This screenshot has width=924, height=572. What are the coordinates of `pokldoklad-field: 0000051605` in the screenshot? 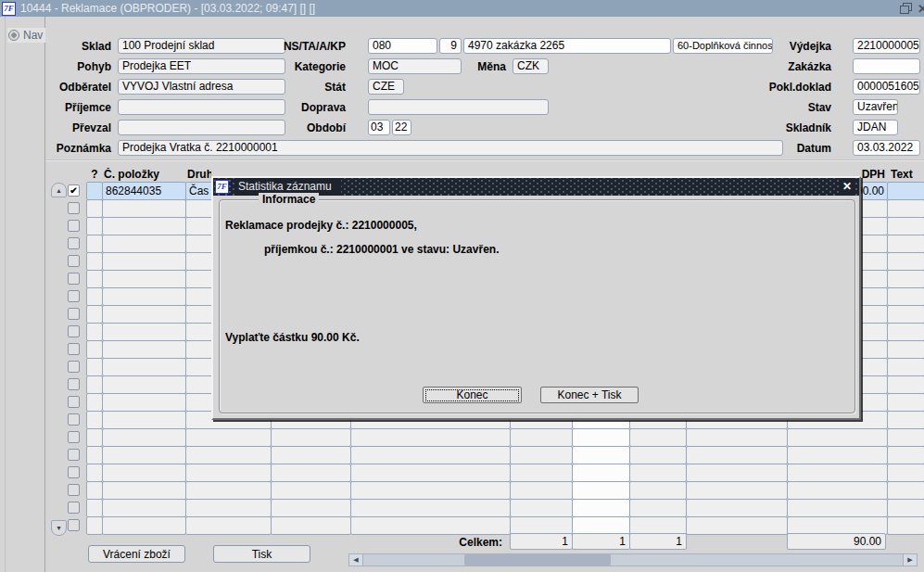 It's located at (886, 87).